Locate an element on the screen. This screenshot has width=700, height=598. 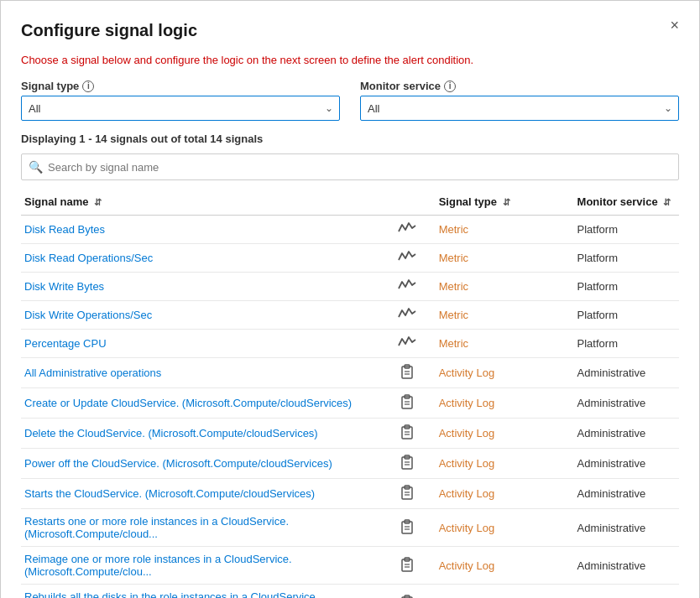
table-row: Disk Write Bytes MetricPlatform is located at coordinates (350, 287).